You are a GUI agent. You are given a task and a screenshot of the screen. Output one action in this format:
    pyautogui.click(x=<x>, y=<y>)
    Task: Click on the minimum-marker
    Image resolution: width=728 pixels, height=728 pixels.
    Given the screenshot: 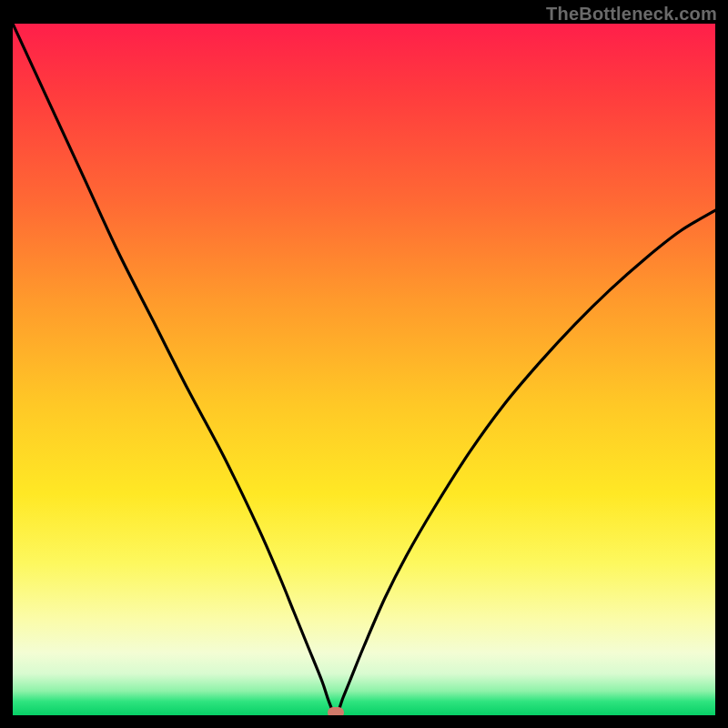 What is the action you would take?
    pyautogui.click(x=336, y=712)
    